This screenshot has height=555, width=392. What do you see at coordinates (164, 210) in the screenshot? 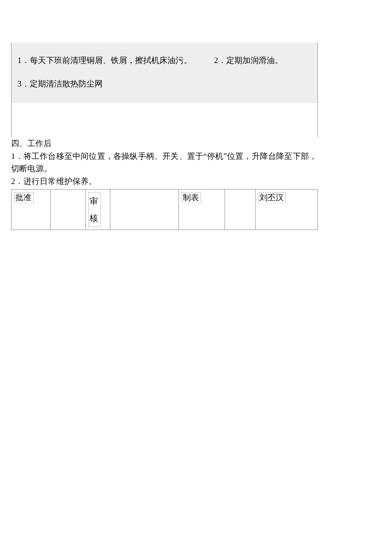
I see `table-row: 批准 审核 制表 刘丕汉` at bounding box center [164, 210].